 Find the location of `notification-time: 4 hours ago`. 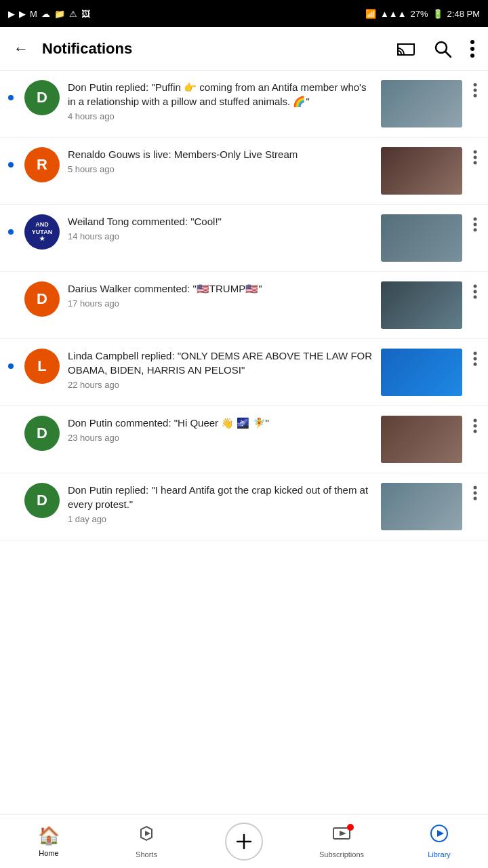

notification-time: 4 hours ago is located at coordinates (220, 117).